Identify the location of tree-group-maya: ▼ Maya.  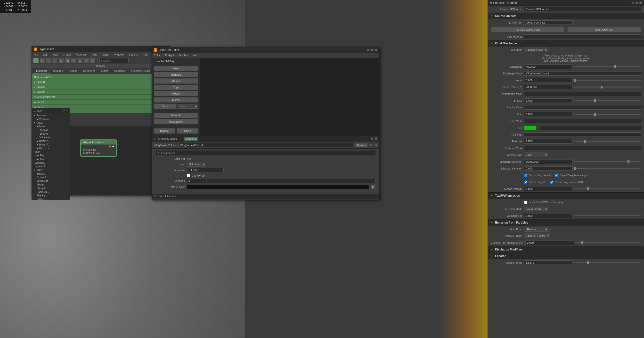
(51, 123).